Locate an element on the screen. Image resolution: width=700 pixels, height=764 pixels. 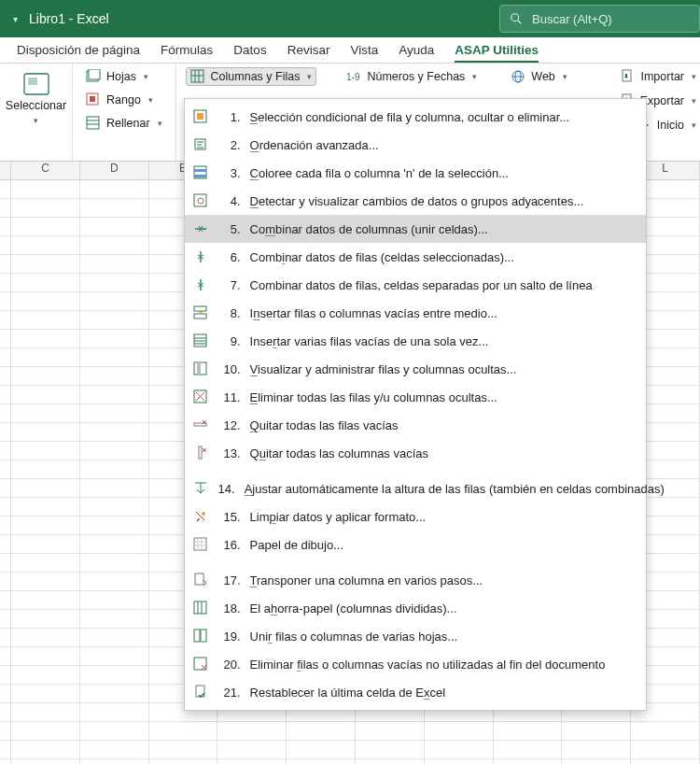
menu-item-14: 14.Ajustar automáticamente la altura de … is located at coordinates (415, 488).